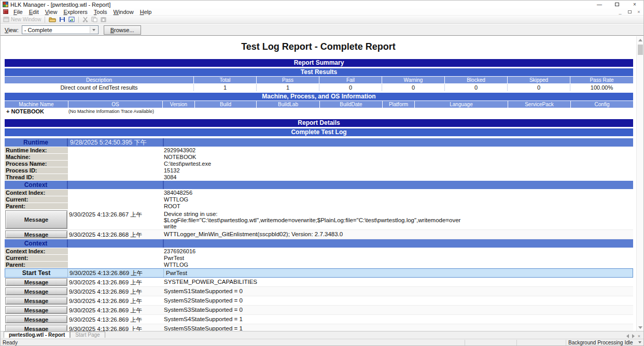 This screenshot has width=644, height=346. I want to click on scroll-up-icon, so click(640, 40).